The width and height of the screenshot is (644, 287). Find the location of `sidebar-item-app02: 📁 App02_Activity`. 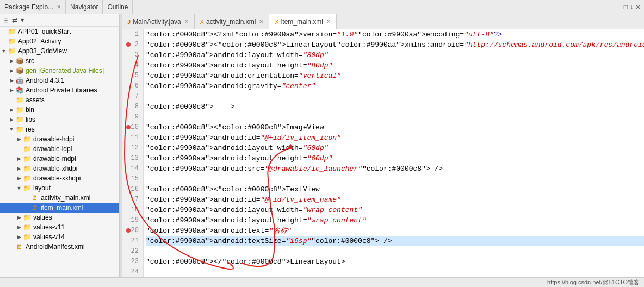

sidebar-item-app02: 📁 App02_Activity is located at coordinates (60, 41).